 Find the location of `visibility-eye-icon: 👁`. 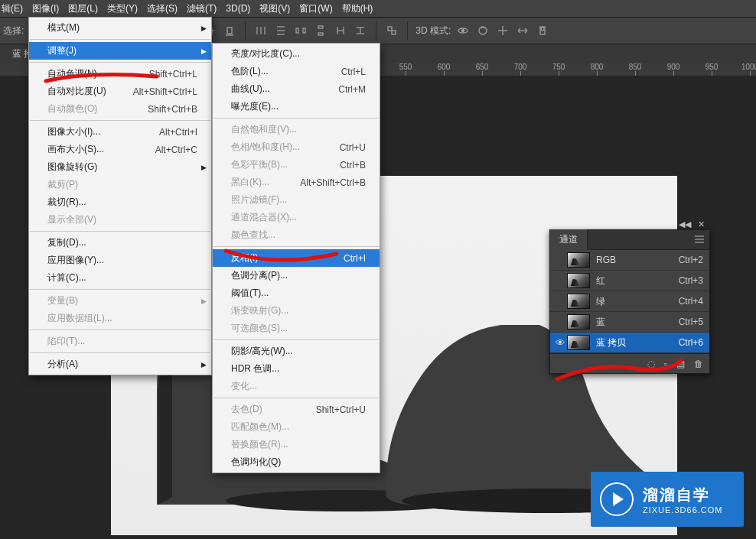

visibility-eye-icon: 👁 is located at coordinates (560, 343).